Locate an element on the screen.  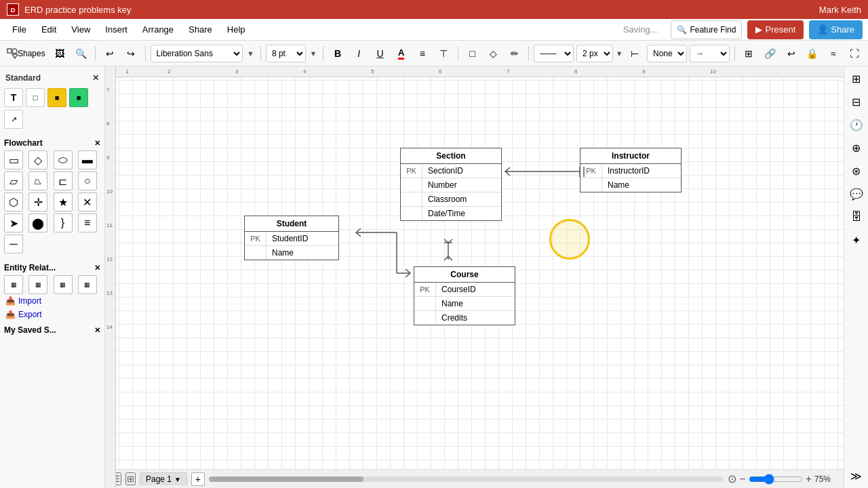
fit-button: ⊙ is located at coordinates (732, 479).